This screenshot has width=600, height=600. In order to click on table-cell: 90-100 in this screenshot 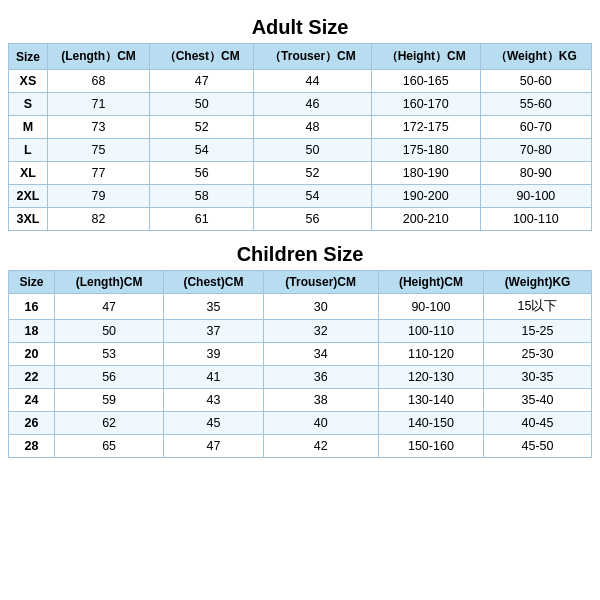, I will do `click(430, 307)`.